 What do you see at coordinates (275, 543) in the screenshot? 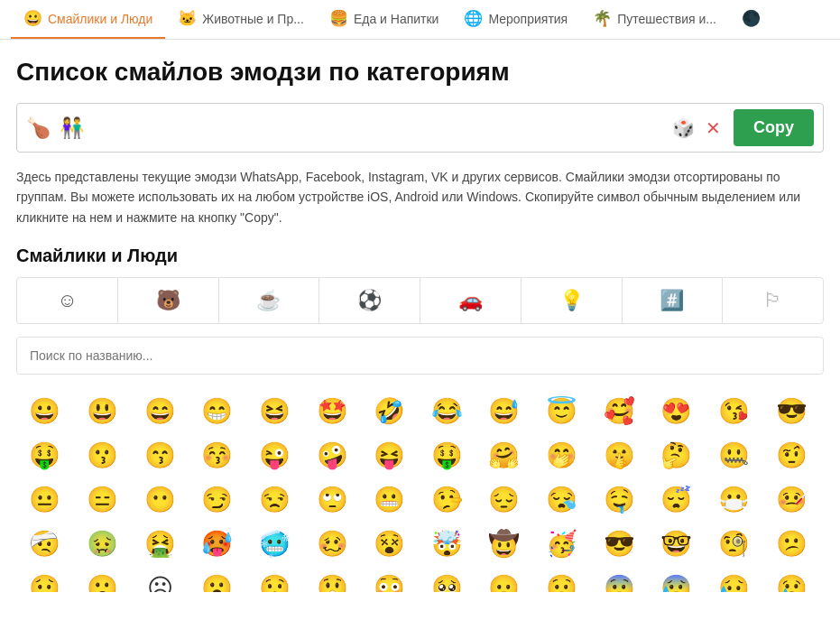
I see `emoji-cell: 🥶` at bounding box center [275, 543].